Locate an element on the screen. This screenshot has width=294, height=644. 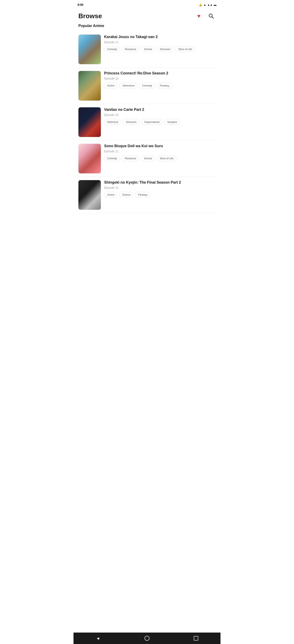
favorites-button: ♥ is located at coordinates (199, 16).